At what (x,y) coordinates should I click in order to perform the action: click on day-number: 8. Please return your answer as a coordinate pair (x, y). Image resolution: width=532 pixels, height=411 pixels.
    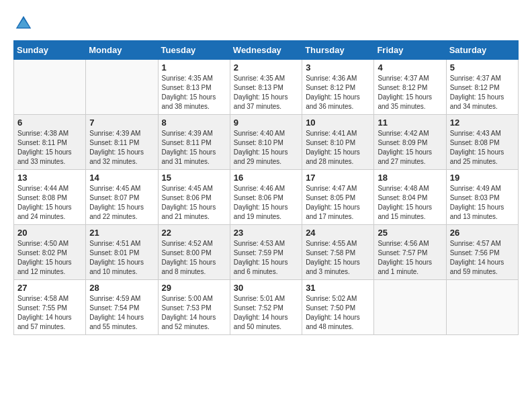
    Looking at the image, I should click on (194, 122).